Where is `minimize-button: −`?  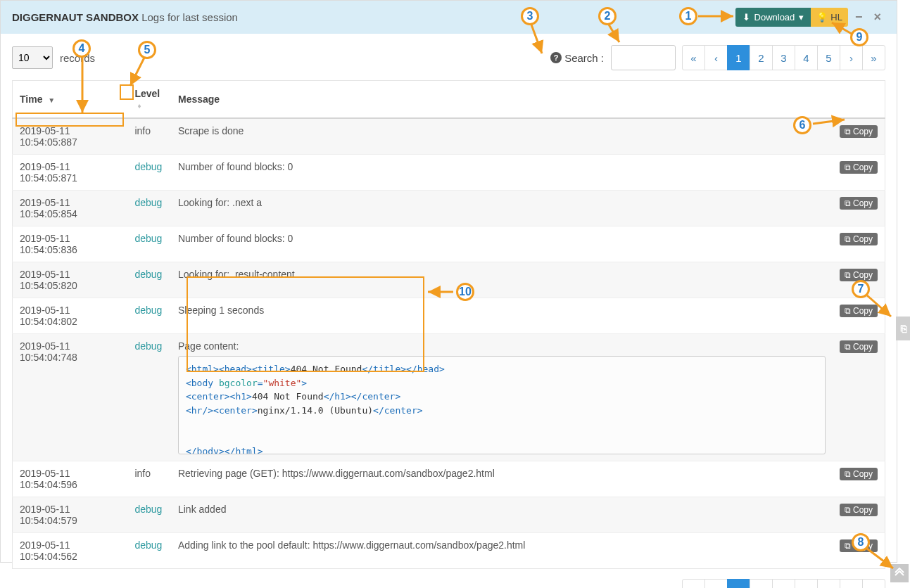 minimize-button: − is located at coordinates (859, 17).